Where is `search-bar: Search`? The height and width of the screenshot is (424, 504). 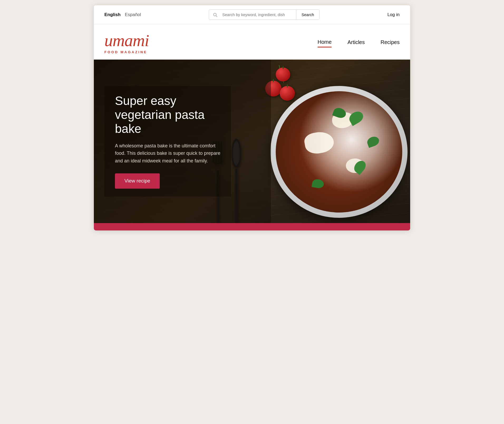 search-bar: Search is located at coordinates (264, 15).